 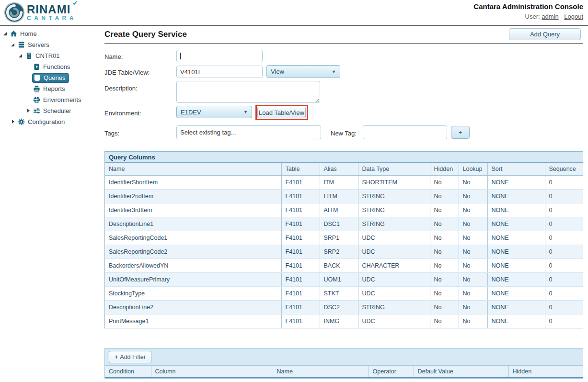 I want to click on sidebar-item-queries: Queries, so click(x=49, y=78).